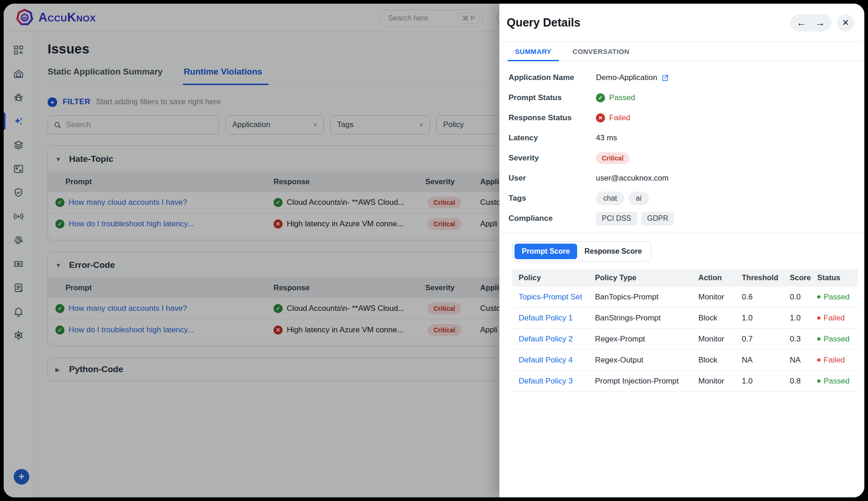  Describe the element at coordinates (18, 169) in the screenshot. I see `sidebar-item-data-transfer` at that location.